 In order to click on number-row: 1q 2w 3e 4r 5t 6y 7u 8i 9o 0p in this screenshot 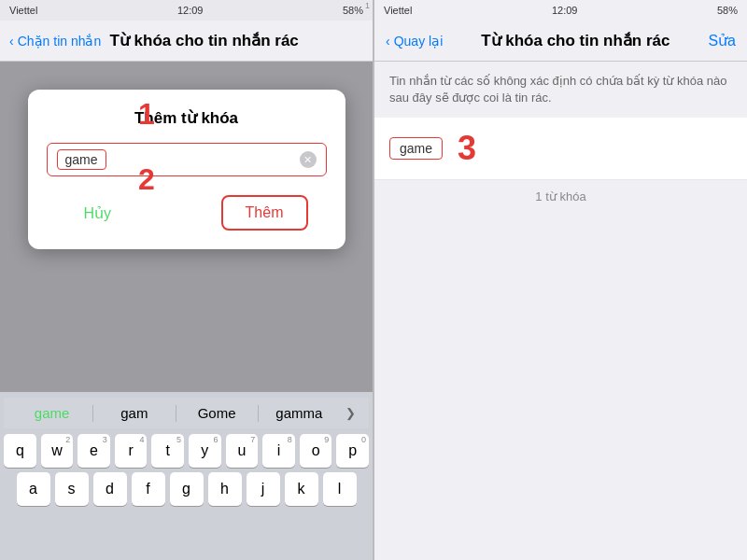, I will do `click(187, 451)`.